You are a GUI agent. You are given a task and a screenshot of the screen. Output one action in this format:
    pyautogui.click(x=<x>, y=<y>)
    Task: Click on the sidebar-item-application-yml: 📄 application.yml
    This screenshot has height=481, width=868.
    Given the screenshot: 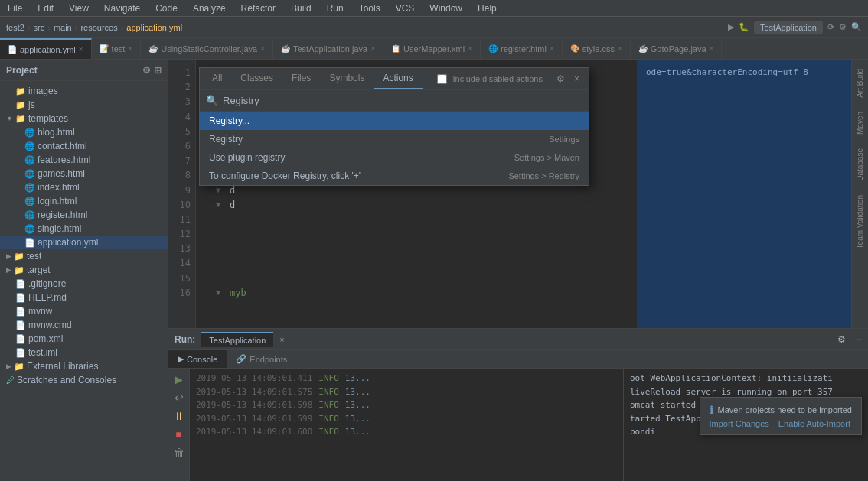 What is the action you would take?
    pyautogui.click(x=84, y=242)
    